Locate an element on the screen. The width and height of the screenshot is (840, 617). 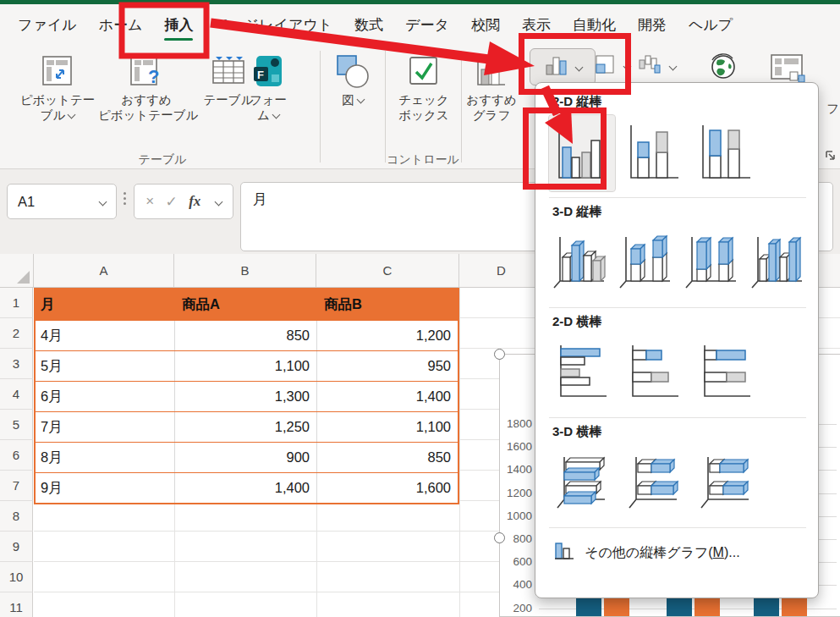
row-header-10: 10 is located at coordinates (17, 577).